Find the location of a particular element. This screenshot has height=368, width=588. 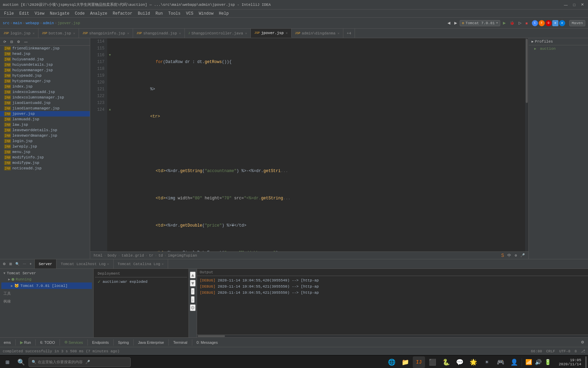

deployment-item-auction: ✓ auction:war exploded is located at coordinates (141, 281).